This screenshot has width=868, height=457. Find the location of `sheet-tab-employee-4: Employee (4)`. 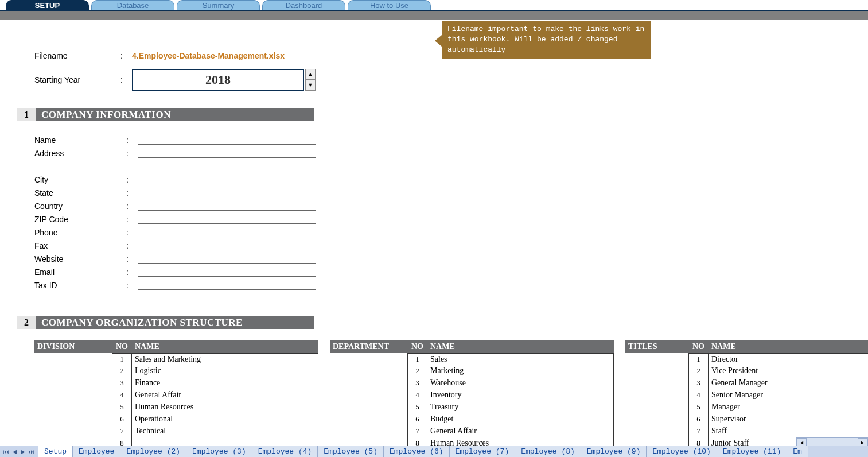

sheet-tab-employee-4: Employee (4) is located at coordinates (286, 451).